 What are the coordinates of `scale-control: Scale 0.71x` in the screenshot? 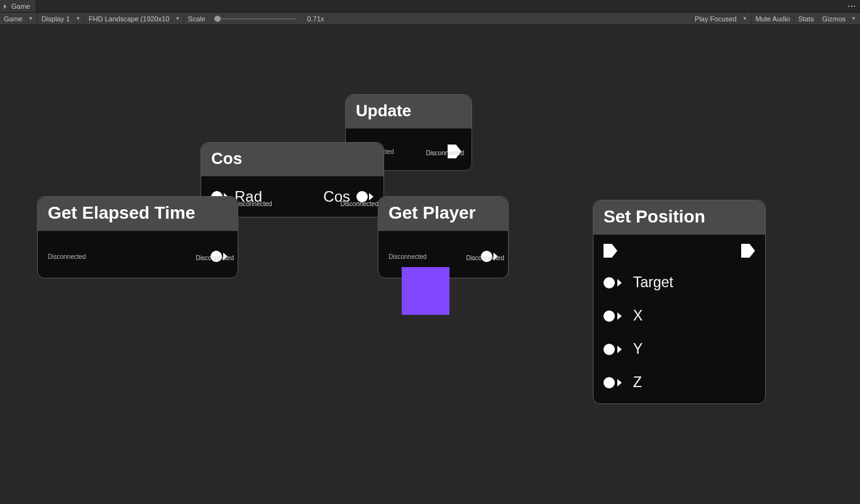 It's located at (256, 19).